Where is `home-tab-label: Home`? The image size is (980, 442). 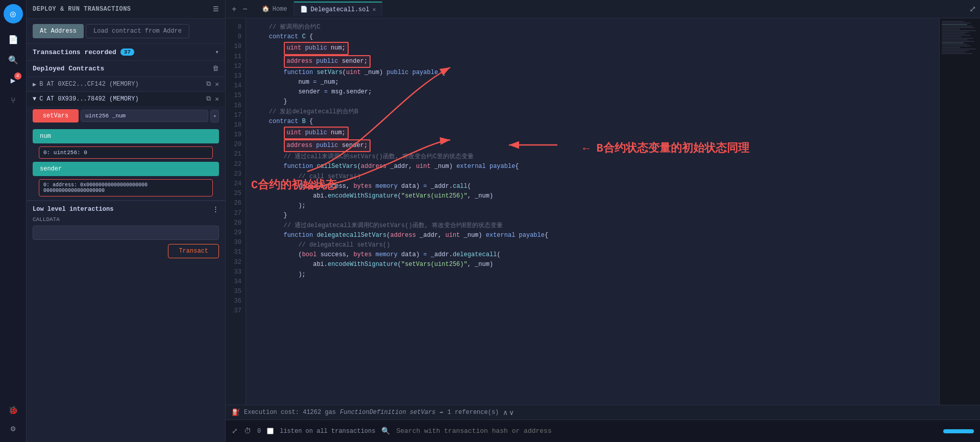
home-tab-label: Home is located at coordinates (280, 9).